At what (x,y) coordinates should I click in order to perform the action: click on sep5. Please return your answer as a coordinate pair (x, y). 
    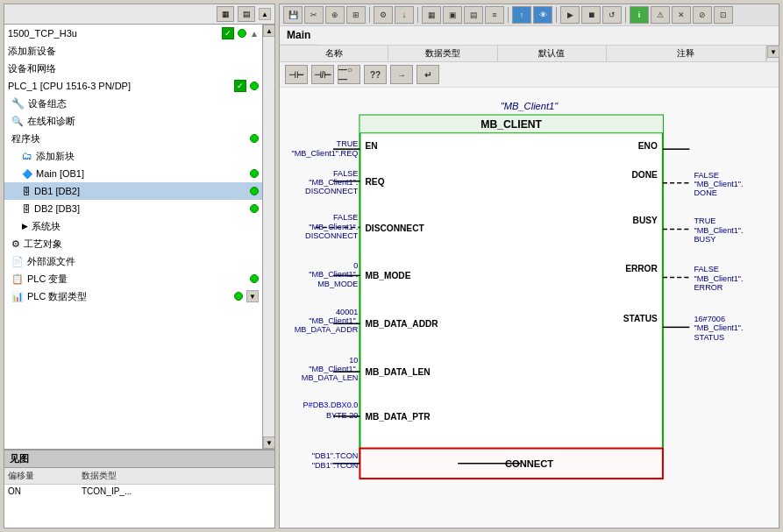
    Looking at the image, I should click on (626, 15).